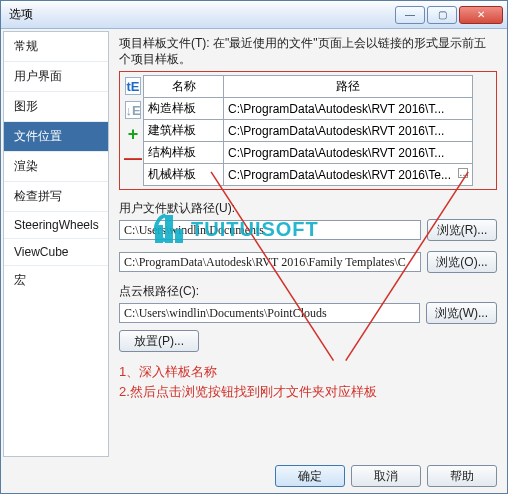 The width and height of the screenshot is (514, 500). I want to click on table-row: 构造样板 C:\ProgramData\Autodesk\RVT 2016\T.…, so click(308, 109).